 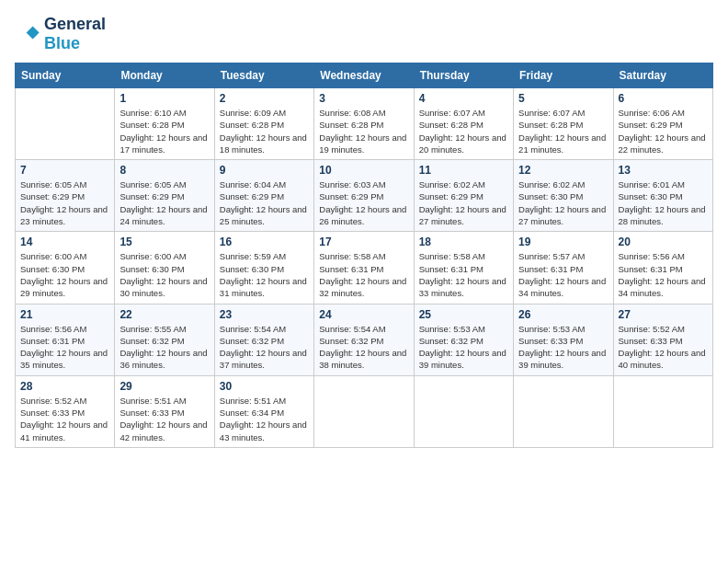 What do you see at coordinates (265, 202) in the screenshot?
I see `day-info: Sunrise: 6:04 AMSunset: 6:29 PMDaylight:…` at bounding box center [265, 202].